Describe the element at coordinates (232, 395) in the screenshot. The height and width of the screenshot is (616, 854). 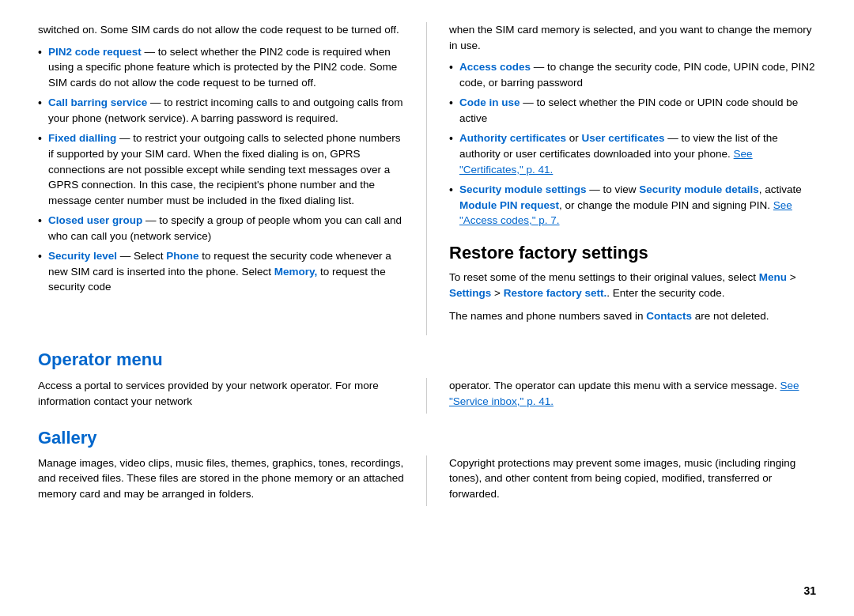
I see `operator-left: Access a portal to services provided by …` at that location.